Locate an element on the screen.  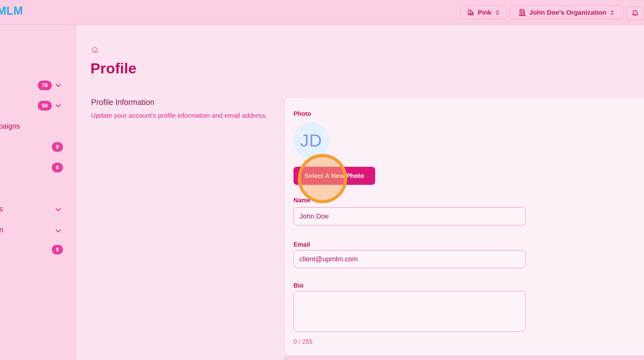
breadcrumb-home is located at coordinates (95, 50).